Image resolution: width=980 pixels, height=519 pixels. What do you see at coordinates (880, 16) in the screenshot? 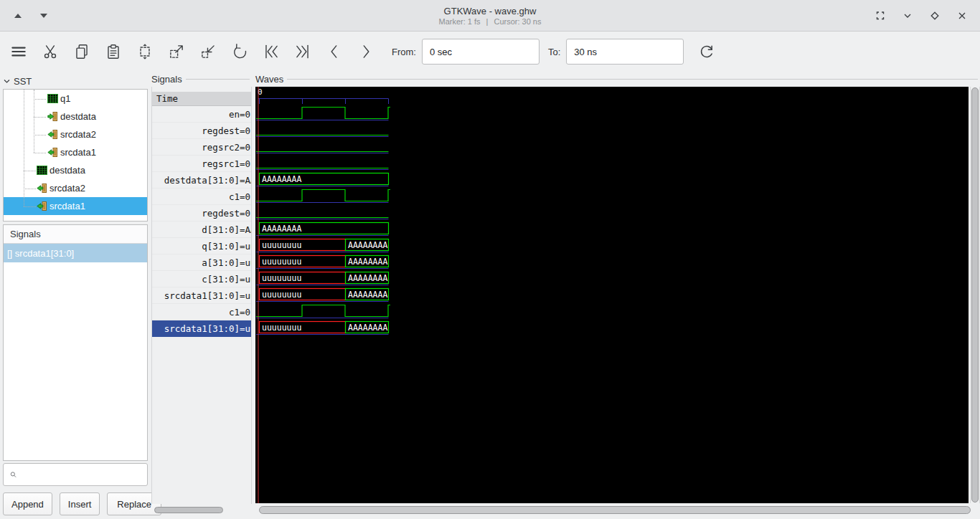
I see `fullscreen-icon` at bounding box center [880, 16].